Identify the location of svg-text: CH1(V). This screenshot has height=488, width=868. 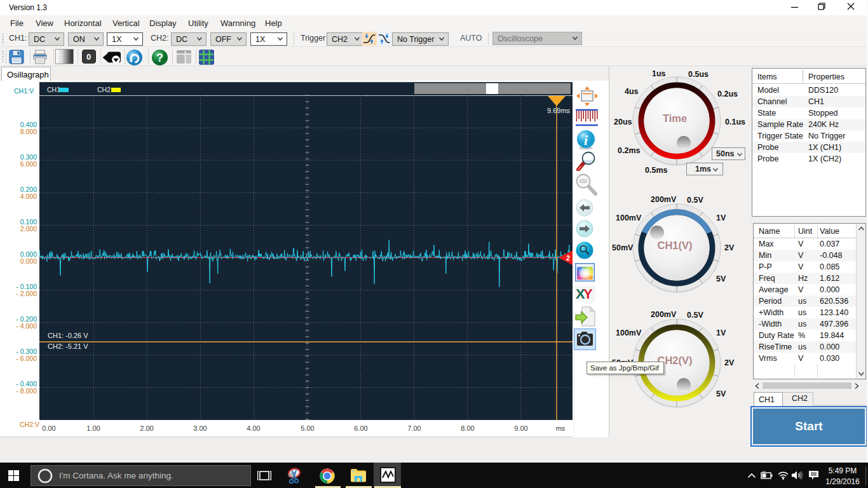
(675, 245).